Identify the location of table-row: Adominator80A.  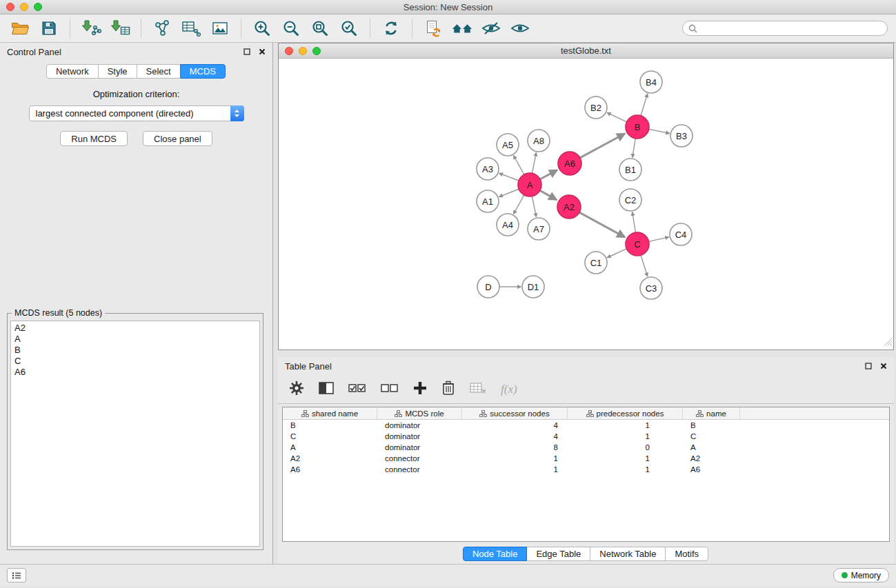
(586, 447).